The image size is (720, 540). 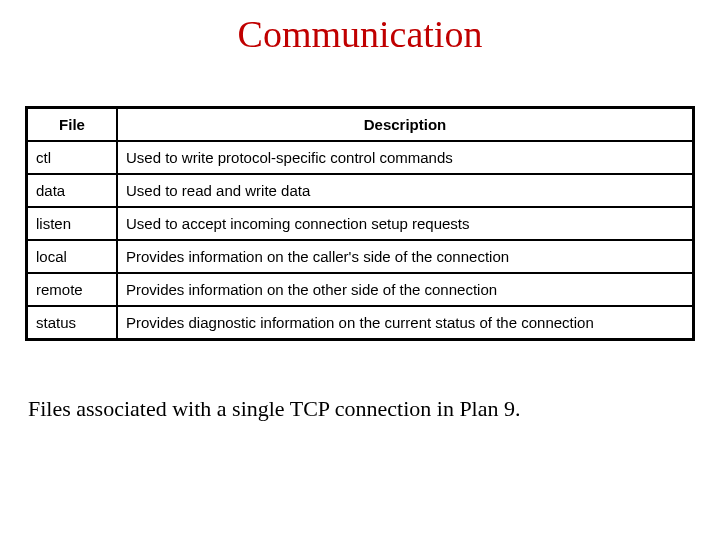 What do you see at coordinates (360, 290) in the screenshot?
I see `table-row: remote Provides information on the other…` at bounding box center [360, 290].